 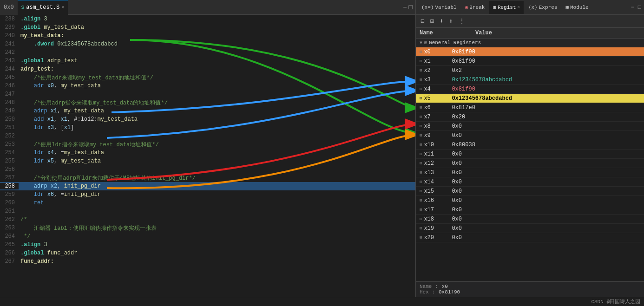 I want to click on reg-x18-icon: ⊞, so click(x=421, y=219).